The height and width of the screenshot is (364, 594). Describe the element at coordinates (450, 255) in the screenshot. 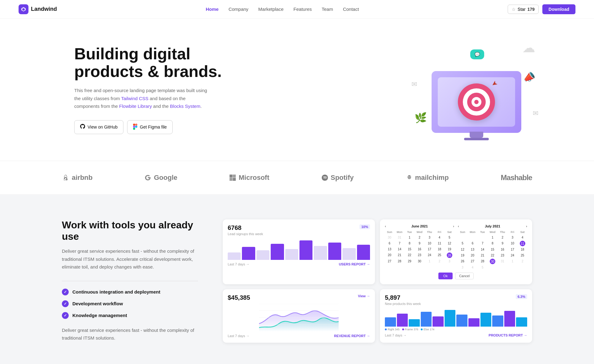

I see `cal-day-selected: 26` at that location.